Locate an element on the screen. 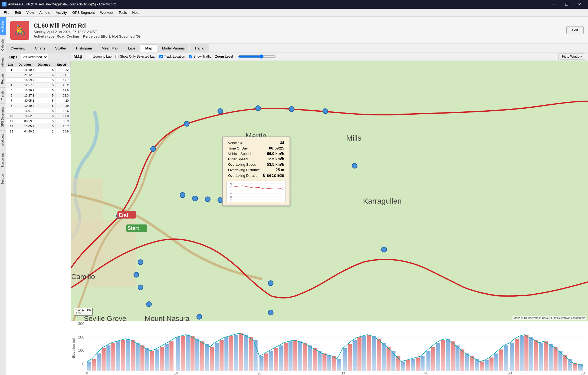 This screenshot has width=588, height=375. zoom-level-slider is located at coordinates (257, 57).